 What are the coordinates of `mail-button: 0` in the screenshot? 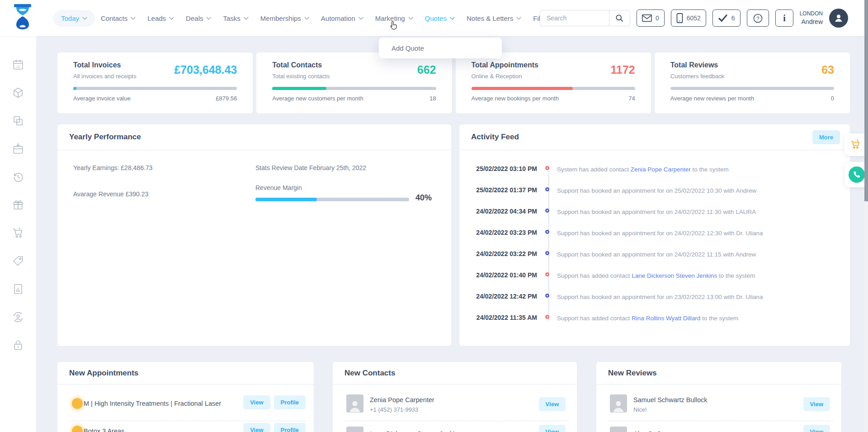 It's located at (651, 18).